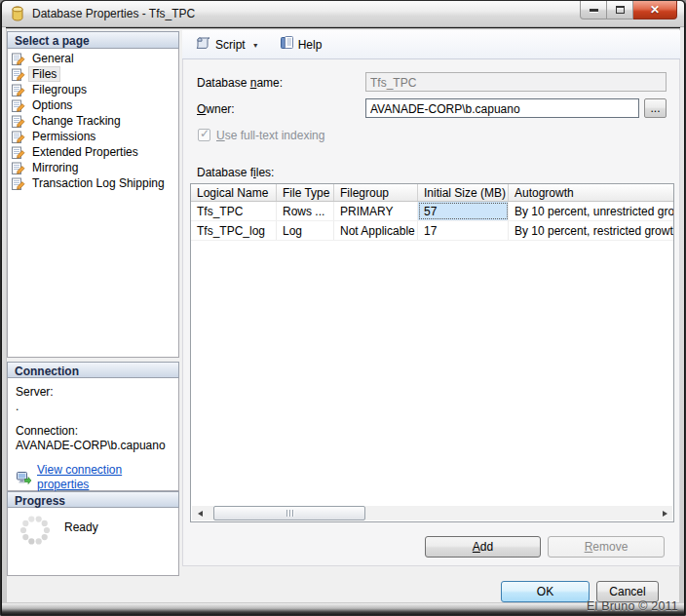 Image resolution: width=686 pixels, height=616 pixels. I want to click on minimize-icon, so click(594, 10).